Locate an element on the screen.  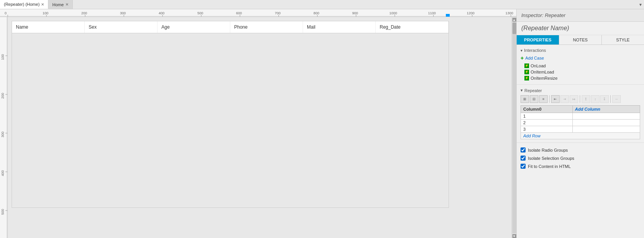
table-cell-3: 3 is located at coordinates (547, 129).